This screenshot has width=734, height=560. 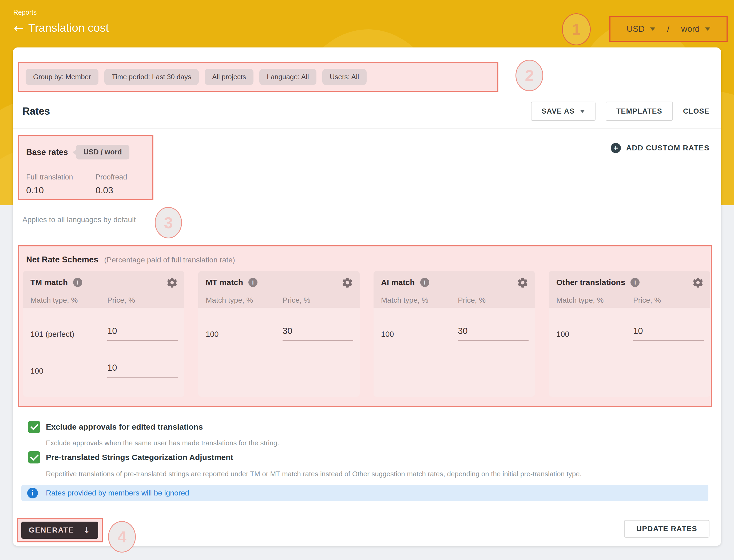 I want to click on plus-icon: +, so click(x=616, y=148).